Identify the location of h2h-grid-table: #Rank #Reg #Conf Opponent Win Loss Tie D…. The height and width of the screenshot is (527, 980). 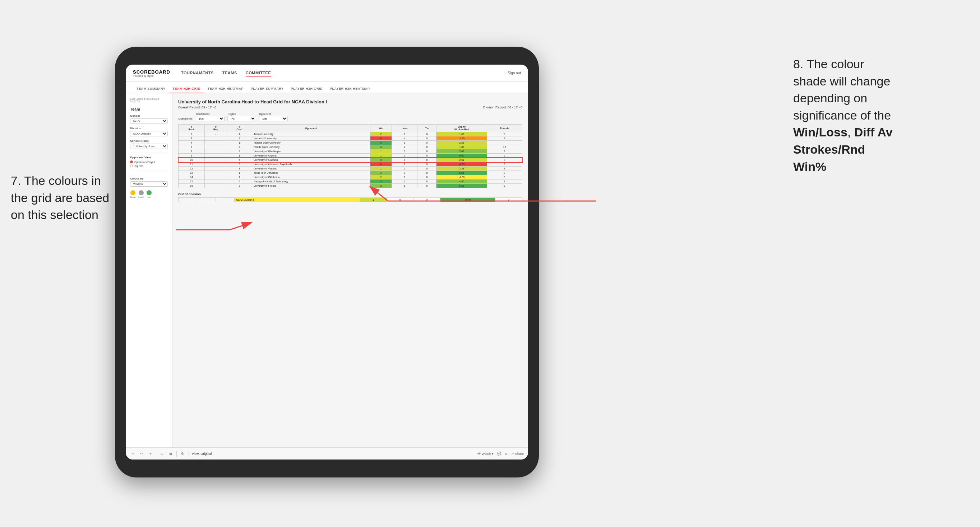
(350, 156).